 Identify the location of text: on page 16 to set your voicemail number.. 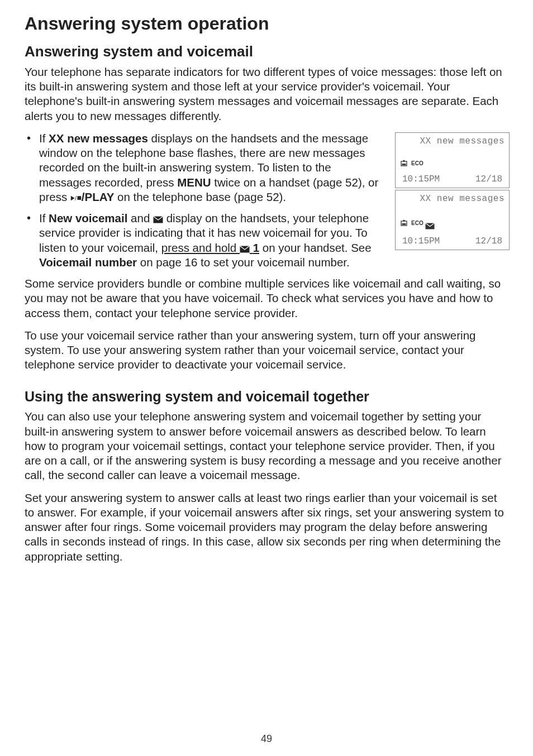
(244, 262).